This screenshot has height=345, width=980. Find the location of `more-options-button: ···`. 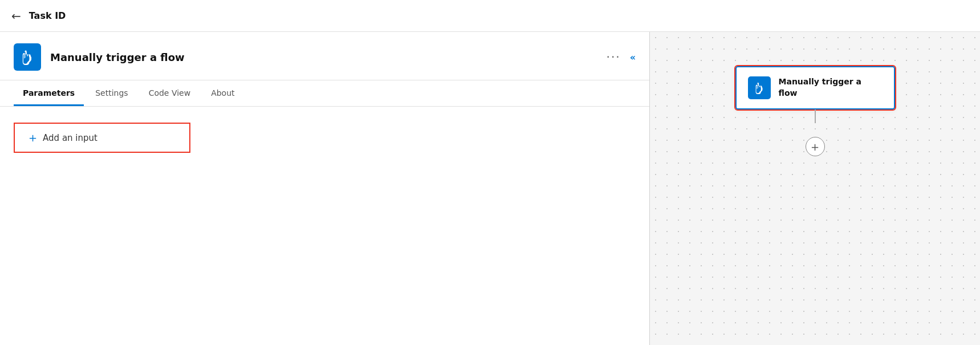

more-options-button: ··· is located at coordinates (613, 57).